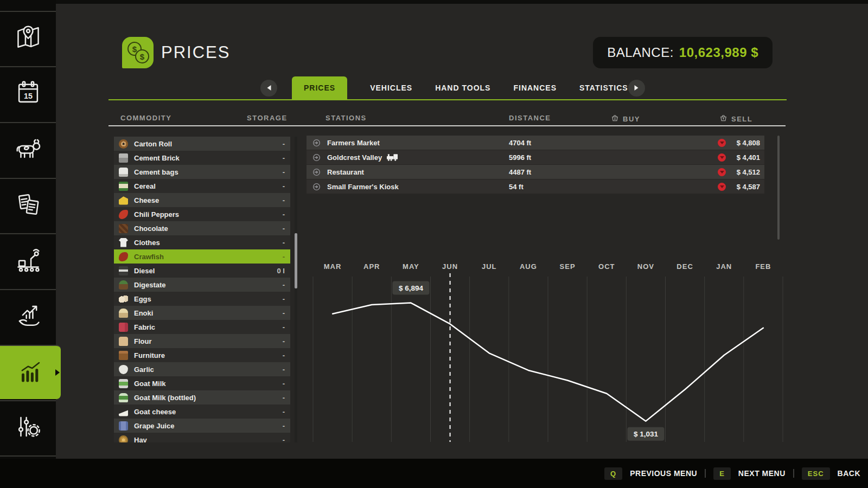 The width and height of the screenshot is (868, 488). Describe the element at coordinates (529, 118) in the screenshot. I see `column-header-distance: DISTANCE` at that location.